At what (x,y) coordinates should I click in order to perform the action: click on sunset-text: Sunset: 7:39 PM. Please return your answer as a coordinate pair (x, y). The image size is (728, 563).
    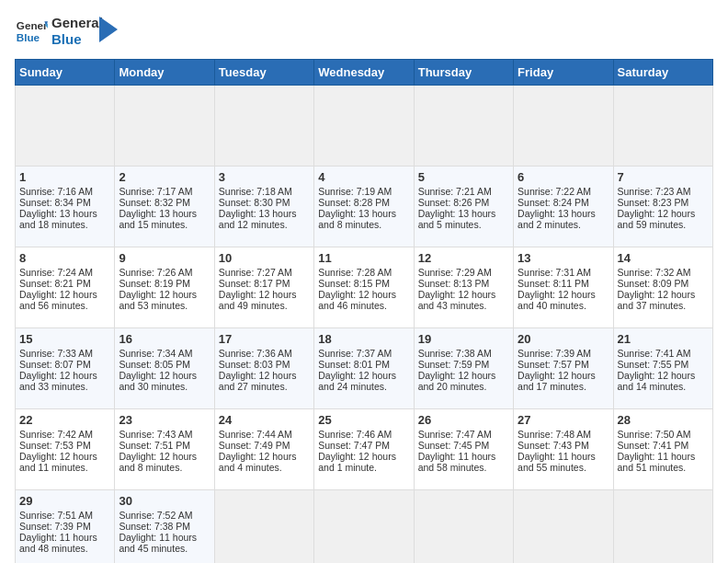
    Looking at the image, I should click on (64, 526).